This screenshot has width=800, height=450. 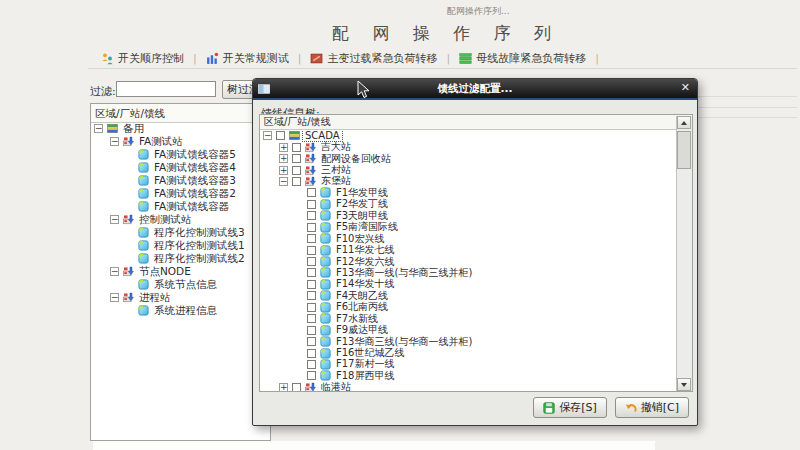 What do you see at coordinates (684, 122) in the screenshot?
I see `scroll-up-button` at bounding box center [684, 122].